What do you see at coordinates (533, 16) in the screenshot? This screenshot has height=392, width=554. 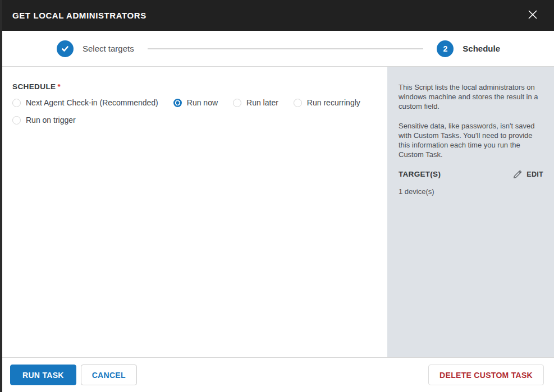 I see `close-button` at bounding box center [533, 16].